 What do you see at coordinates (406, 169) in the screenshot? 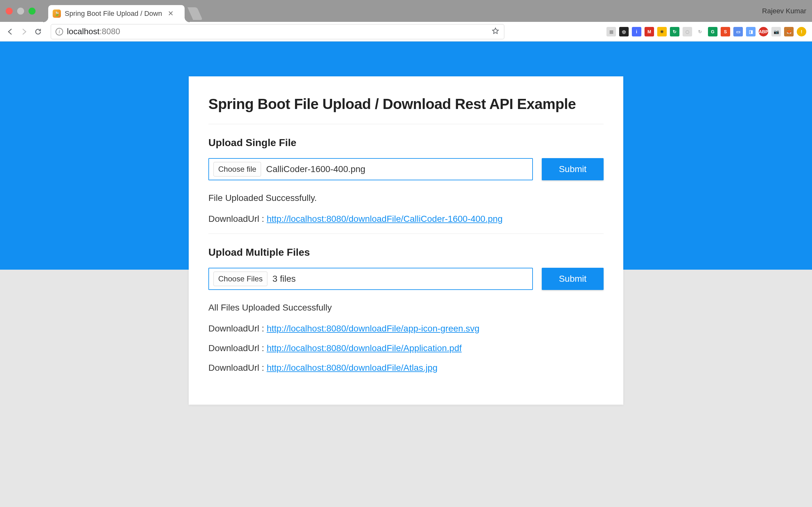
I see `single-upload-form: Choose file CalliCoder-1600-400.png Subm…` at bounding box center [406, 169].